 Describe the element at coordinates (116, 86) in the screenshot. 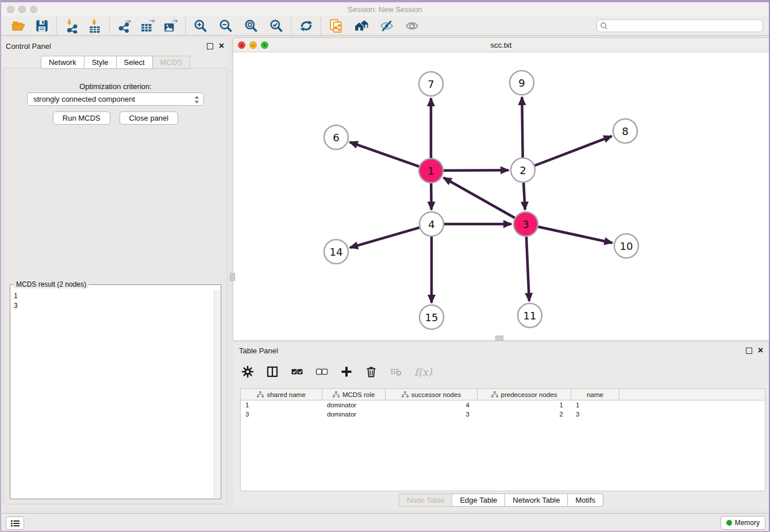

I see `optimization-criterion-label: Optimization criterion:` at that location.